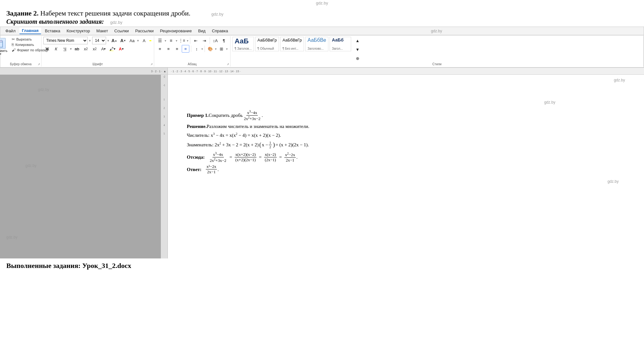 The height and width of the screenshot is (337, 644). What do you see at coordinates (176, 31) in the screenshot?
I see `menu-review: Рецензирование` at bounding box center [176, 31].